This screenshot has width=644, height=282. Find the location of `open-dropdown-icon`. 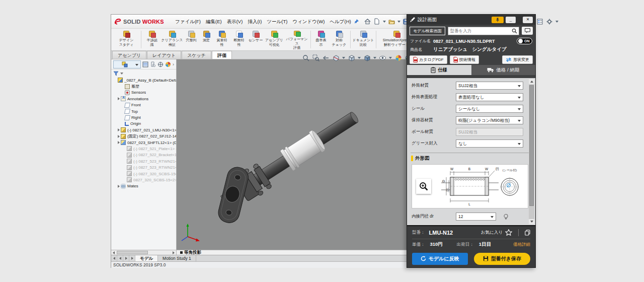

open-dropdown-icon is located at coordinates (399, 22).